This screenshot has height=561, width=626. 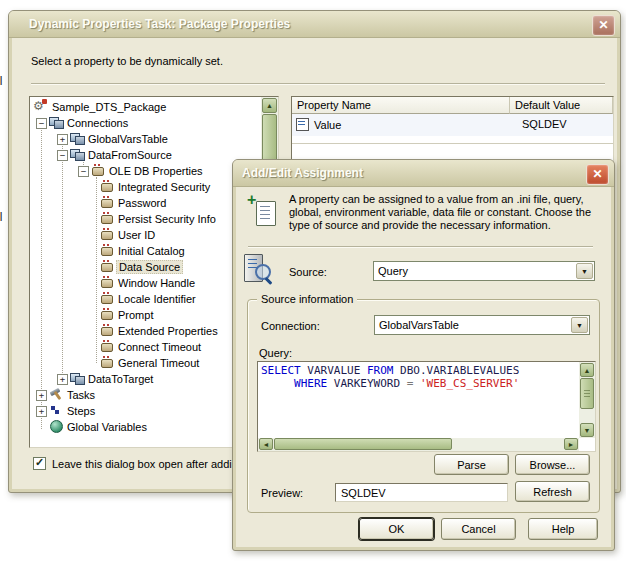 I want to click on column-header-default-value: Default Value, so click(x=562, y=106).